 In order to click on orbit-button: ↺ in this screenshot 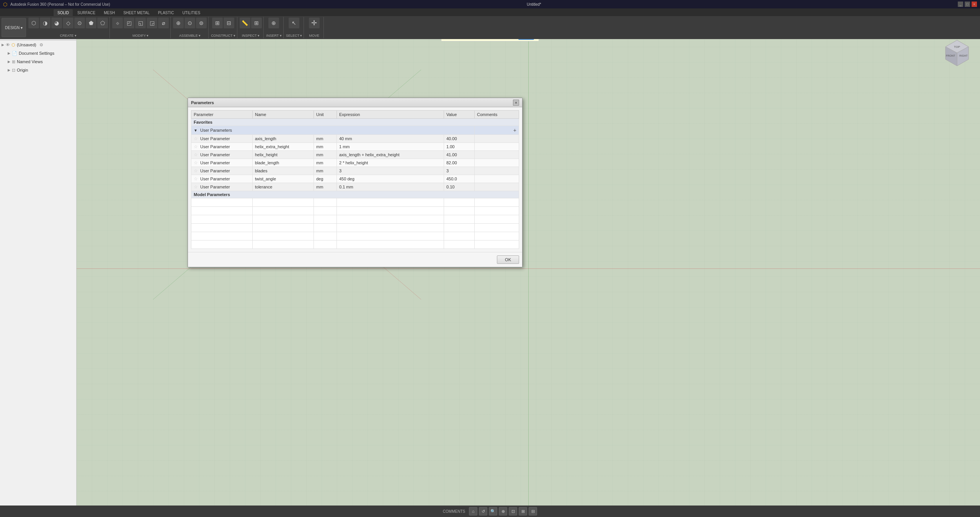, I will do `click(483, 511)`.